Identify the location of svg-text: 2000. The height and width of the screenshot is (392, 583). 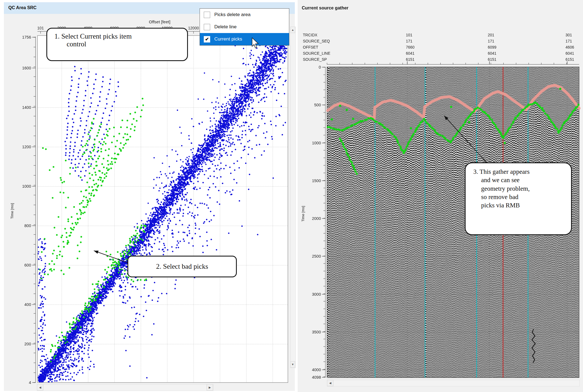
(316, 218).